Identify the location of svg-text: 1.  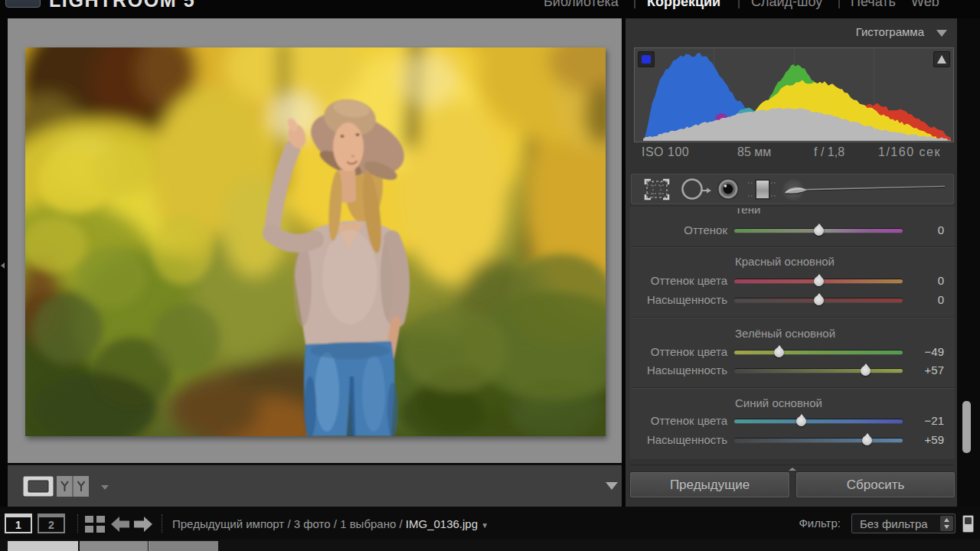
(18, 525).